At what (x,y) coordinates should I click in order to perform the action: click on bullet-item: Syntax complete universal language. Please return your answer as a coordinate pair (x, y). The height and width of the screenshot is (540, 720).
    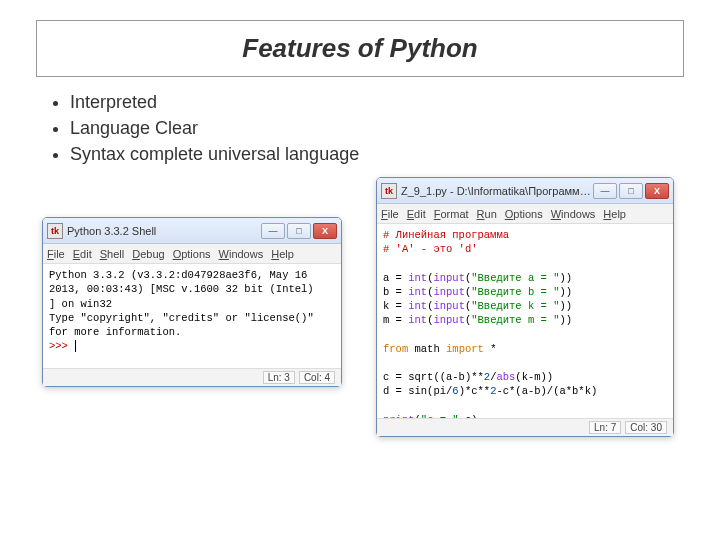
    Looking at the image, I should click on (377, 154).